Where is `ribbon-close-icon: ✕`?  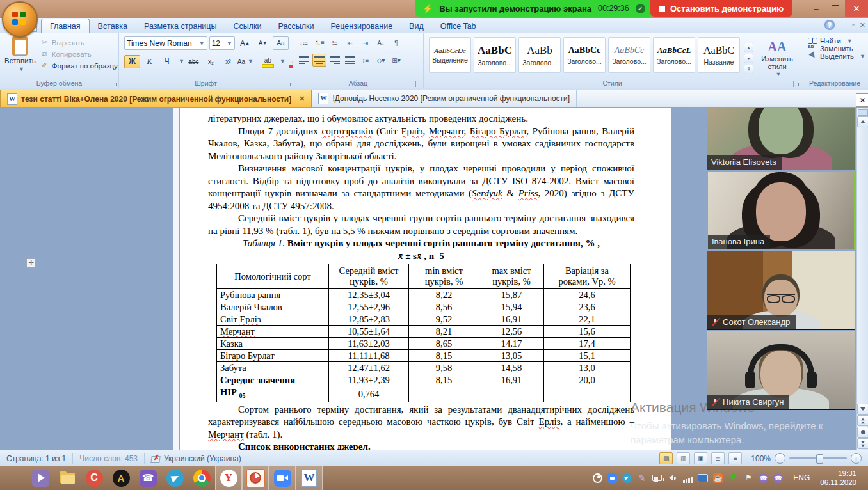
ribbon-close-icon: ✕ is located at coordinates (863, 26).